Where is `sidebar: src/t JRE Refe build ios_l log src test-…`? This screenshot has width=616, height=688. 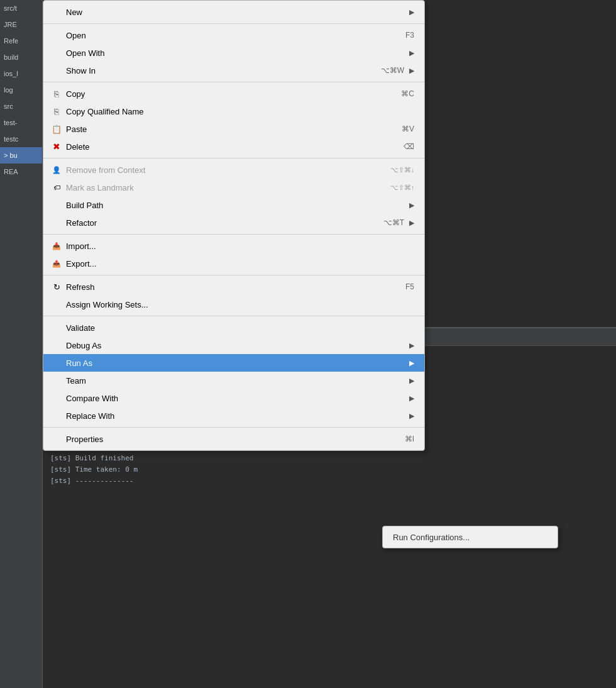 sidebar: src/t JRE Refe build ios_l log src test-… is located at coordinates (21, 344).